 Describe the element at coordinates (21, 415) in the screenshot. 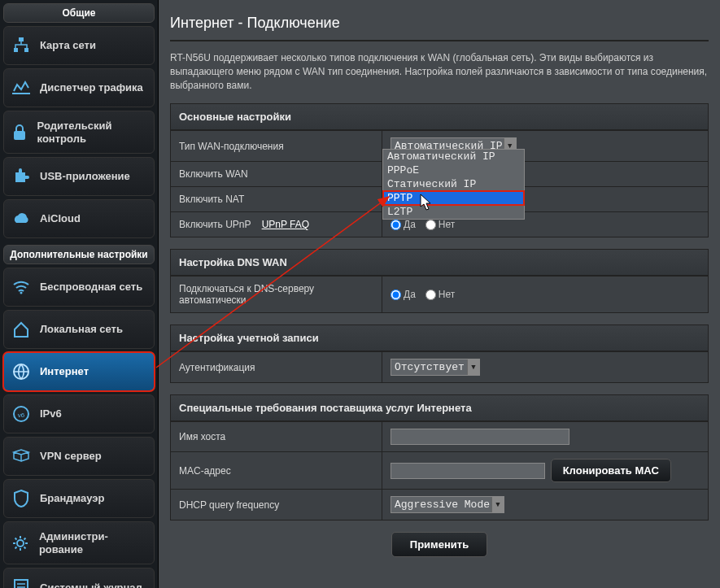

I see `svg-text: v6` at that location.